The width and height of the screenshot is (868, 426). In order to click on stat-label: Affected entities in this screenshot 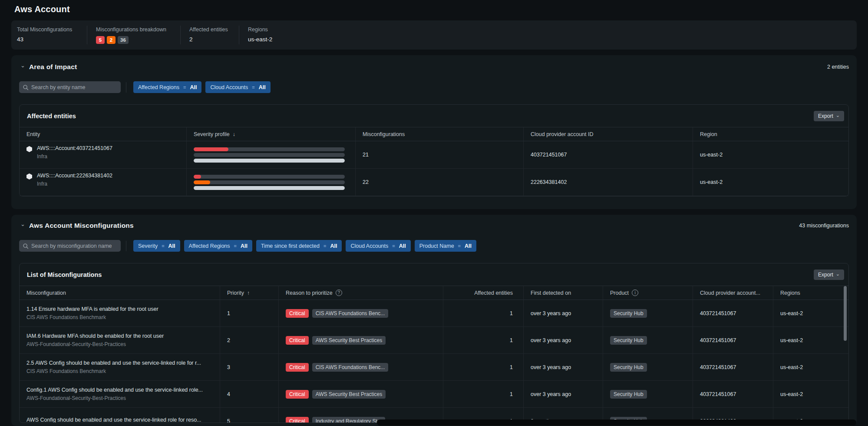, I will do `click(209, 30)`.